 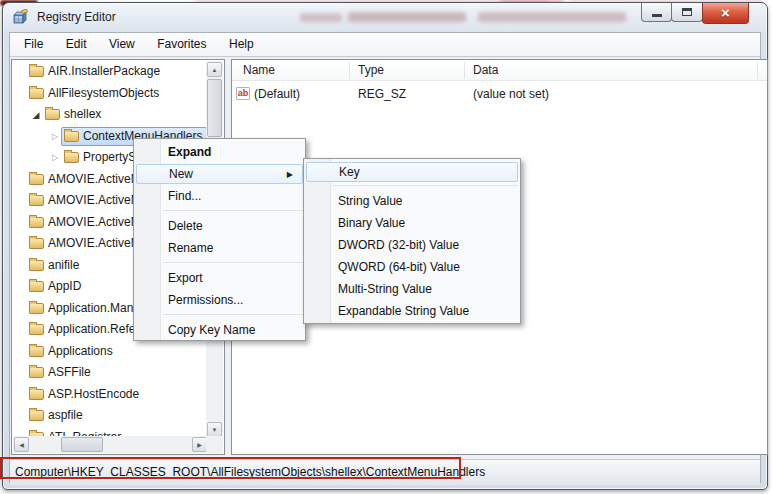 What do you see at coordinates (214, 108) in the screenshot?
I see `vertical-scrollbar-thumb` at bounding box center [214, 108].